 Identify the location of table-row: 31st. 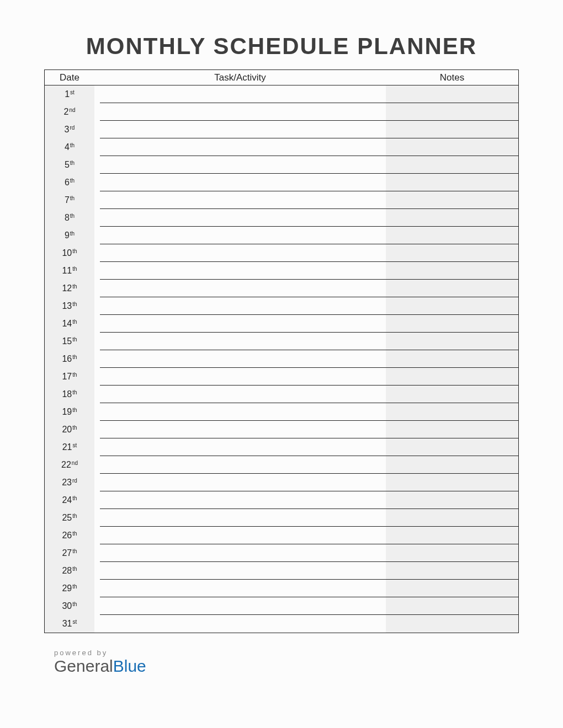
(282, 624).